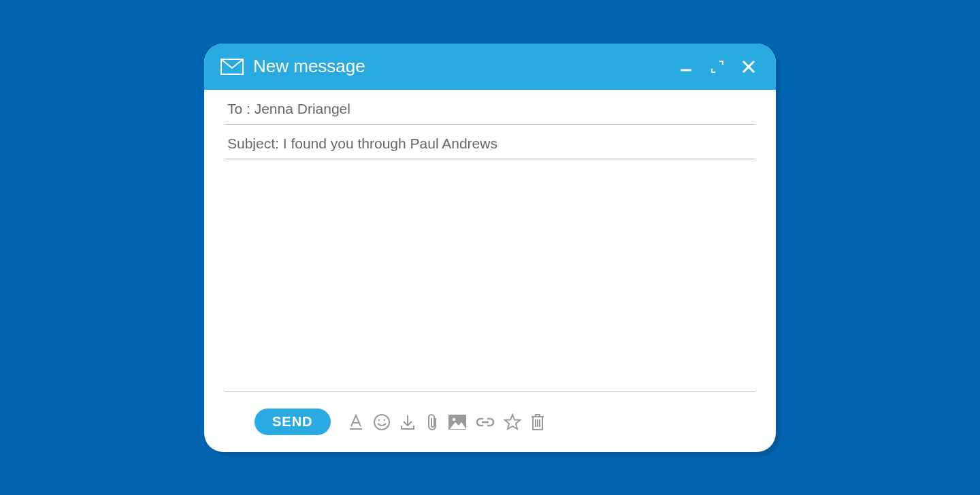 This screenshot has width=980, height=495. What do you see at coordinates (485, 422) in the screenshot?
I see `link-icon` at bounding box center [485, 422].